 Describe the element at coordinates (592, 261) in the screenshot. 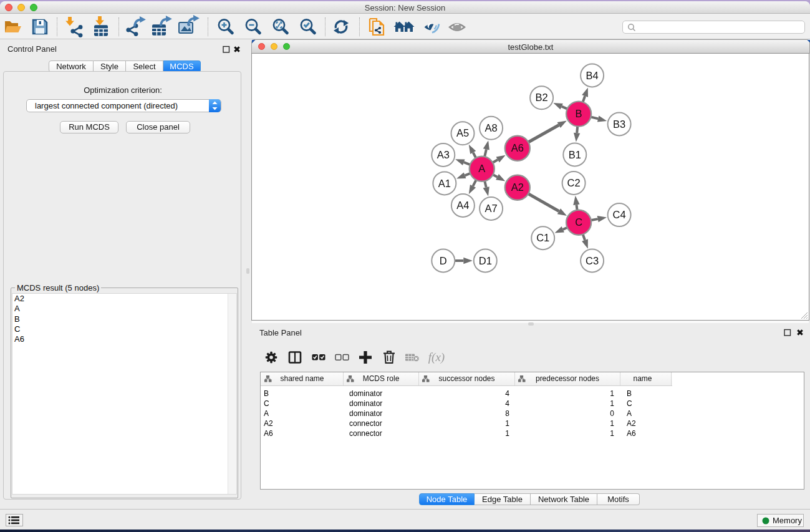

I see `svg-text: C3` at that location.